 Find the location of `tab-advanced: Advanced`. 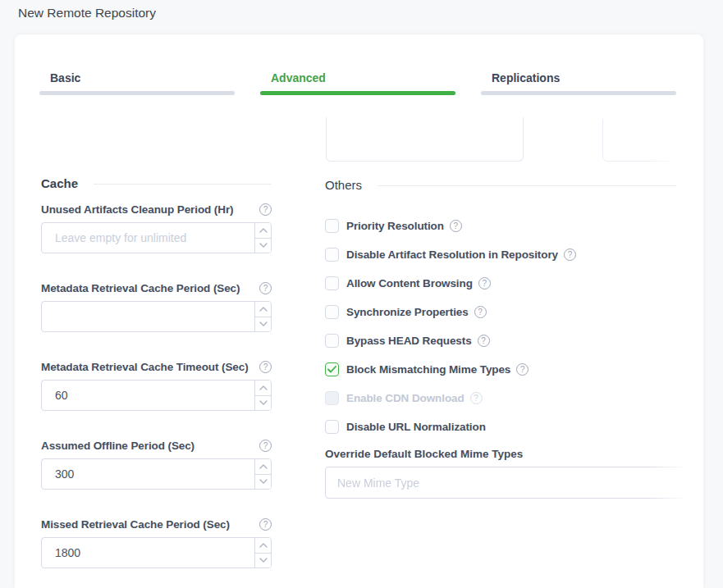

tab-advanced: Advanced is located at coordinates (358, 83).